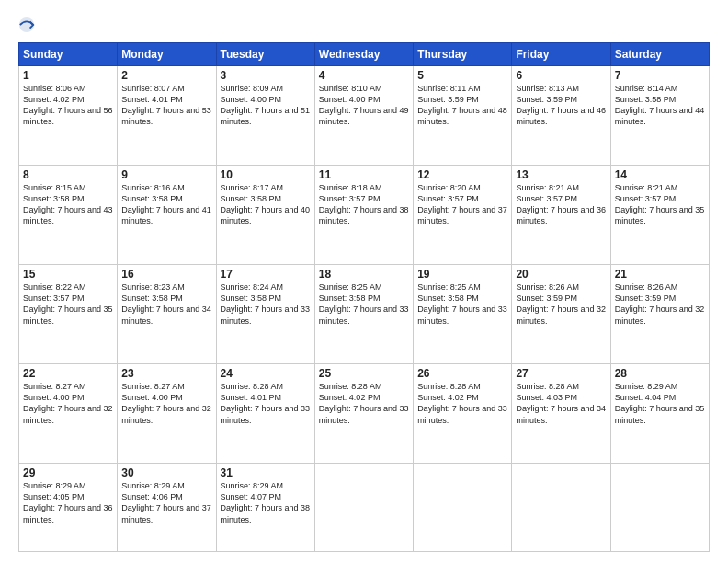  Describe the element at coordinates (265, 116) in the screenshot. I see `calendar-cell: 3 Sunrise: 8:09 AM Sunset: 4:00 PM Dayli…` at that location.